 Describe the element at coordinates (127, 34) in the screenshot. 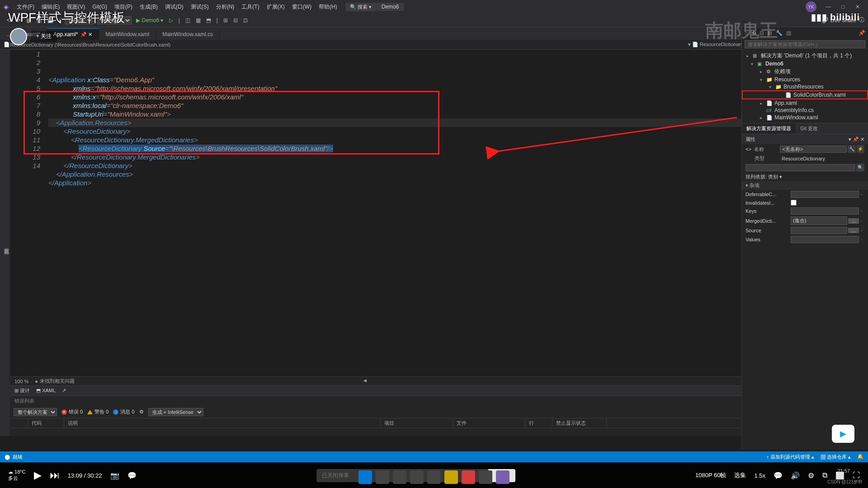

I see `editor-tab: MainWindow.xaml` at that location.